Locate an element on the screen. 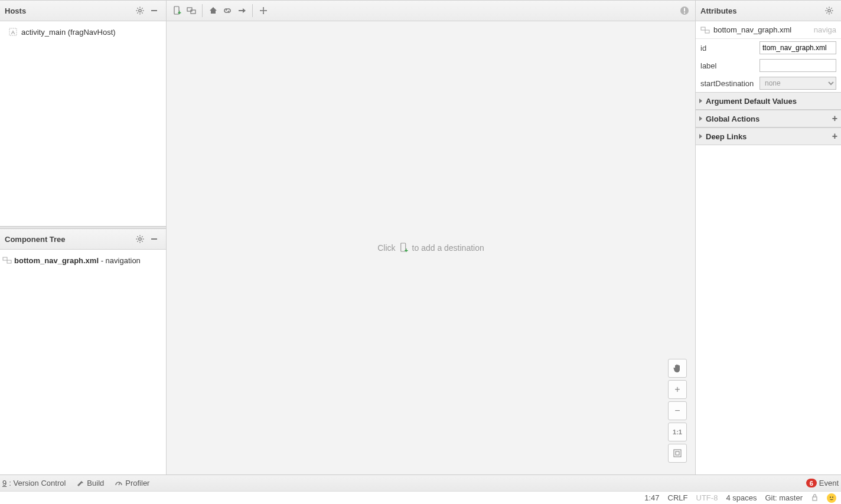 This screenshot has width=841, height=504. fit-icon is located at coordinates (677, 453).